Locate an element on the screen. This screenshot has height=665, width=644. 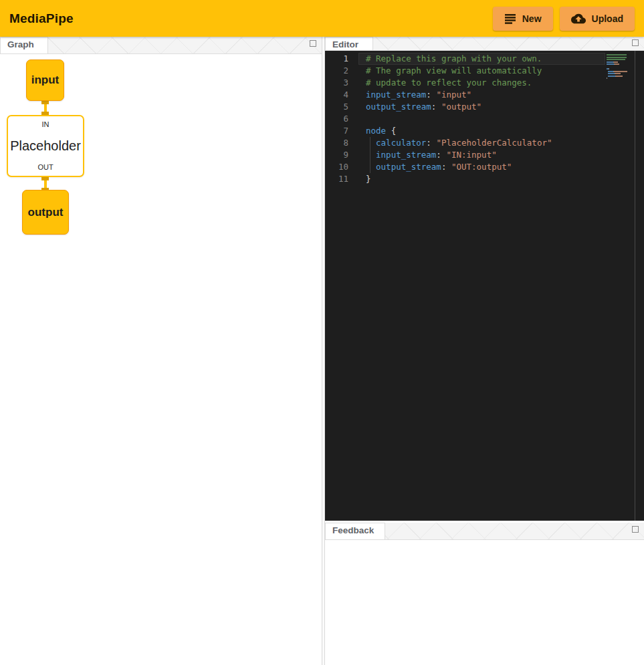
code-token: "IN:input" is located at coordinates (471, 155).